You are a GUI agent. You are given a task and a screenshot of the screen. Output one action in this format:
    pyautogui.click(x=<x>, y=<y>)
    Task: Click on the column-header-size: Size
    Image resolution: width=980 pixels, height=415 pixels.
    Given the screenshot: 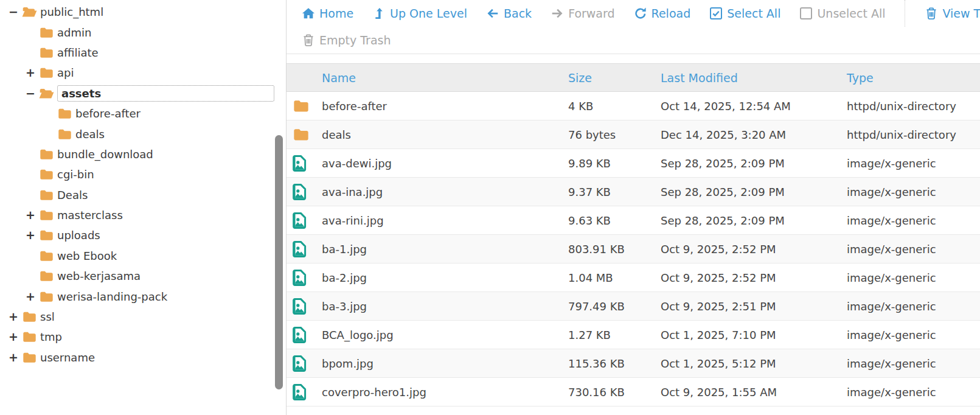 What is the action you would take?
    pyautogui.click(x=608, y=78)
    